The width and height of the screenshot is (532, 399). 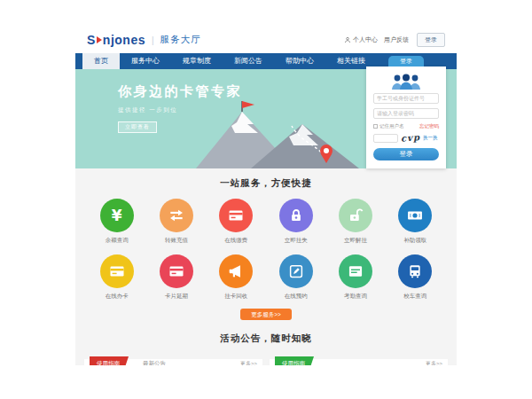 What do you see at coordinates (356, 271) in the screenshot?
I see `attendance-icon` at bounding box center [356, 271].